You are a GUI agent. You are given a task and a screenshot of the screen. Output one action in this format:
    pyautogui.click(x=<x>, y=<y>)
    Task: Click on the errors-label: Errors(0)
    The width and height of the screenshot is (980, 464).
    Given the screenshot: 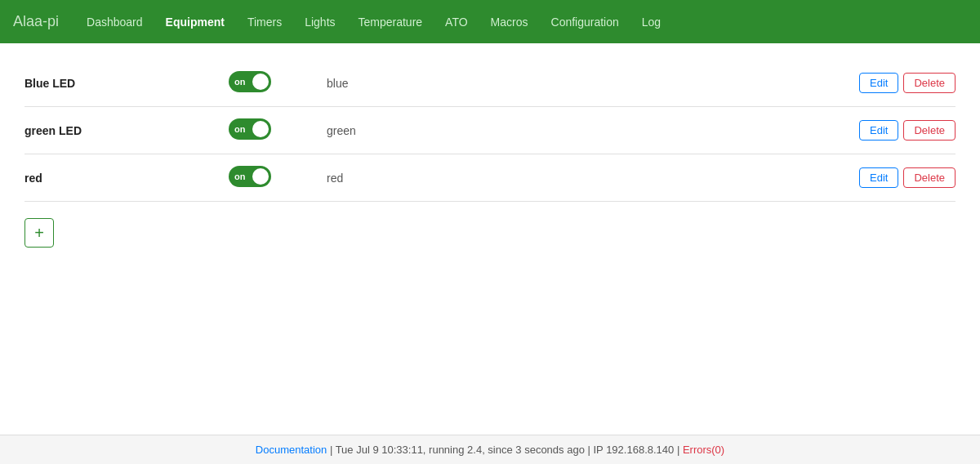 What is the action you would take?
    pyautogui.click(x=704, y=449)
    